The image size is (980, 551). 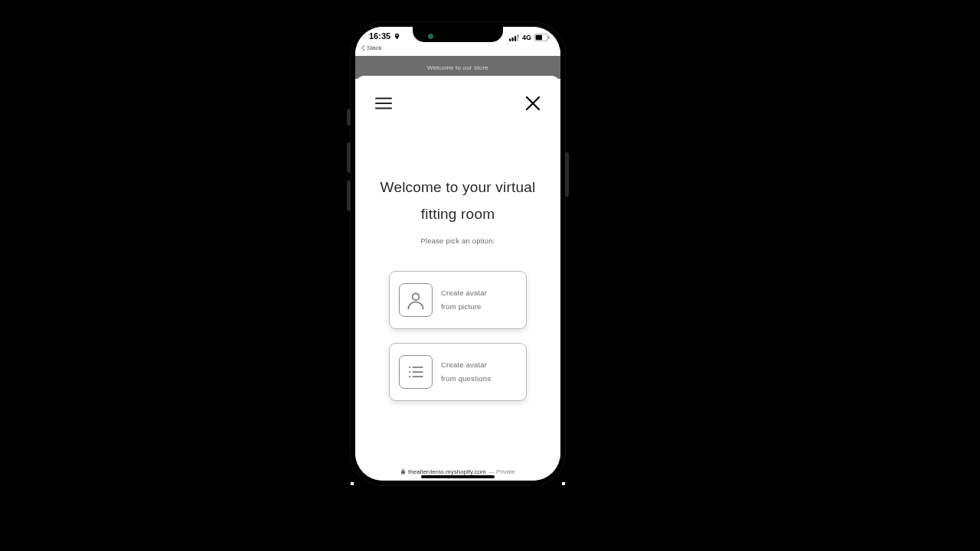 I want to click on back-to-app: Slack, so click(x=372, y=47).